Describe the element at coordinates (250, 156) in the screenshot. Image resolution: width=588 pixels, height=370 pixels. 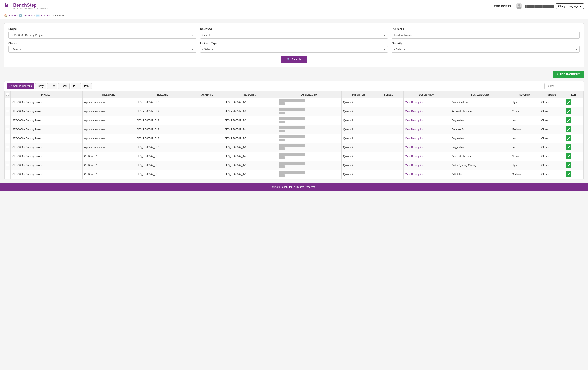
I see `cell-incident: SES_PR00547_IN7` at that location.